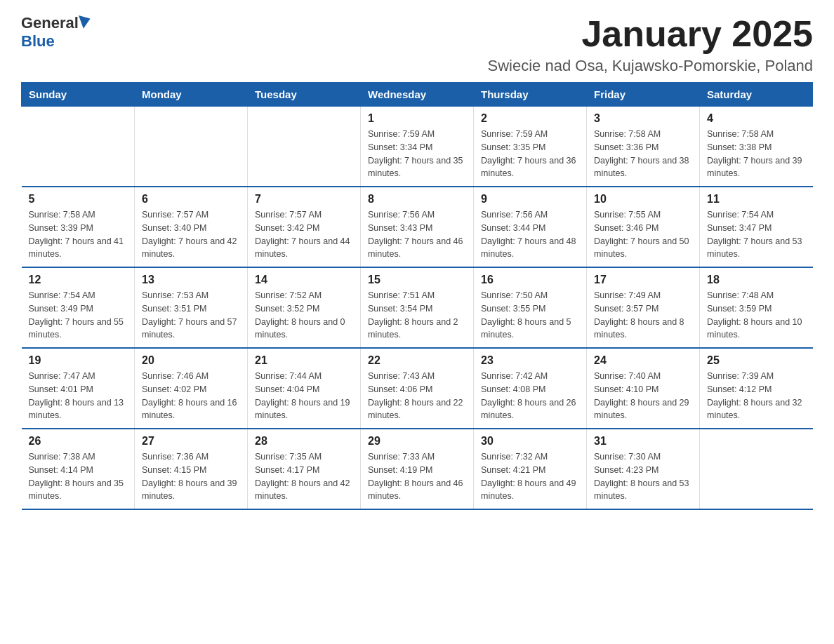 The height and width of the screenshot is (644, 834). Describe the element at coordinates (417, 119) in the screenshot. I see `day-number: 1` at that location.